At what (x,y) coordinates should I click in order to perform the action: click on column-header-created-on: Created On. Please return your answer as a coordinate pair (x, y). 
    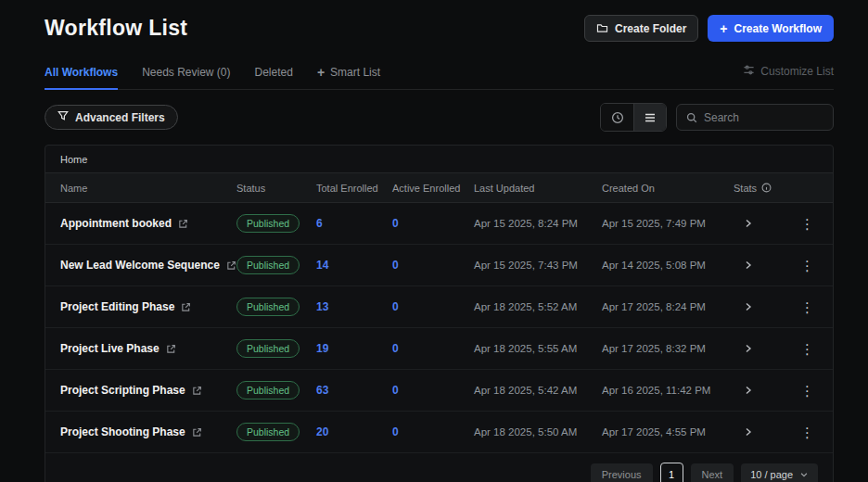
    Looking at the image, I should click on (668, 188).